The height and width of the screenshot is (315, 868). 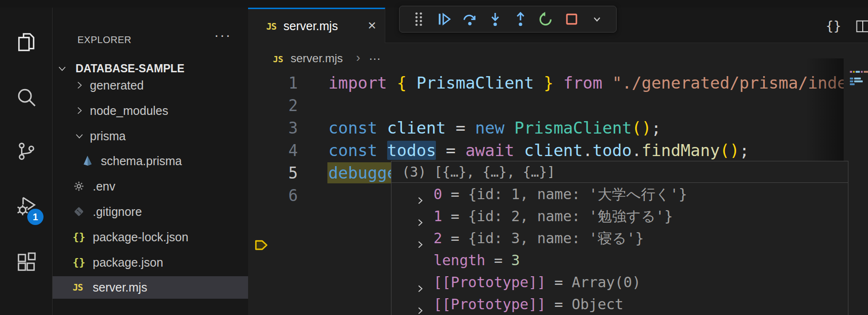 I want to click on sidebar-item-node-modules: node_modules, so click(x=150, y=111).